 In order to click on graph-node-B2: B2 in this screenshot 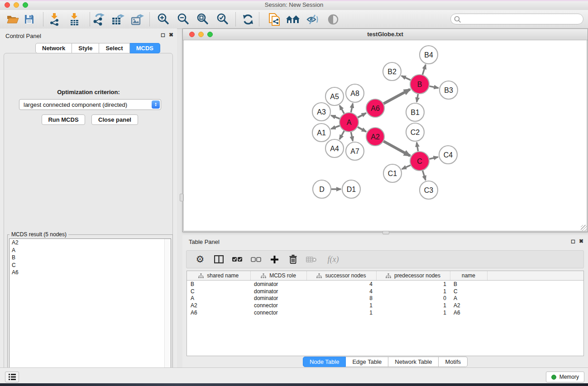, I will do `click(392, 71)`.